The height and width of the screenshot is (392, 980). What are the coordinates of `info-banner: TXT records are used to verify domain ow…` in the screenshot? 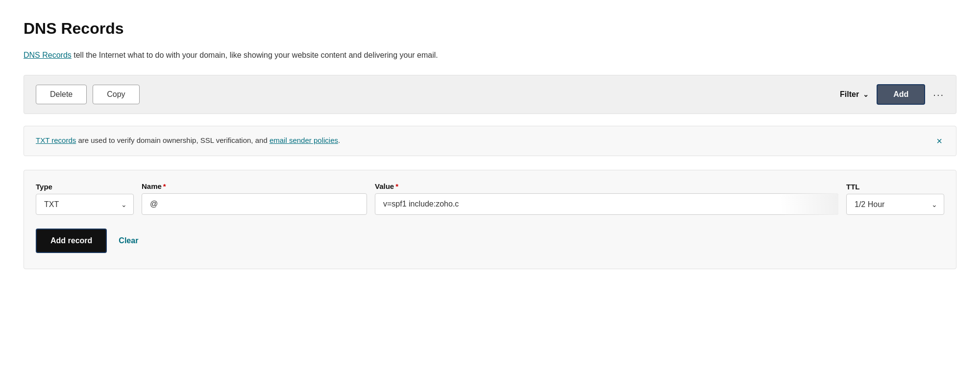 It's located at (490, 141).